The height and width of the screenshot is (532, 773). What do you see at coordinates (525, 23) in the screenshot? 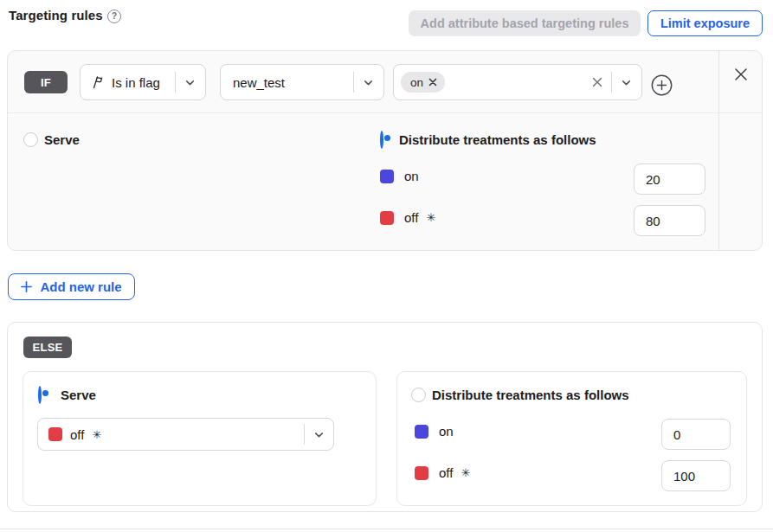
I see `add-attribute-rules-button: Add attribute based targeting rules` at bounding box center [525, 23].